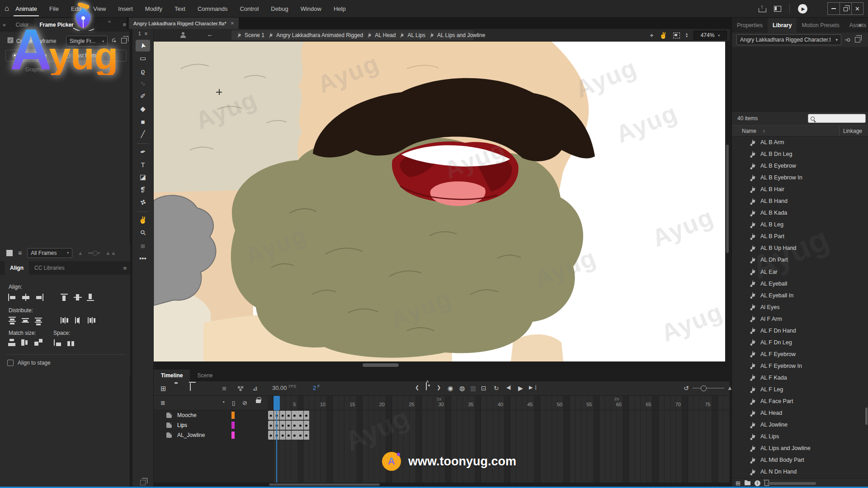  What do you see at coordinates (9, 253) in the screenshot?
I see `grid-view-icon` at bounding box center [9, 253].